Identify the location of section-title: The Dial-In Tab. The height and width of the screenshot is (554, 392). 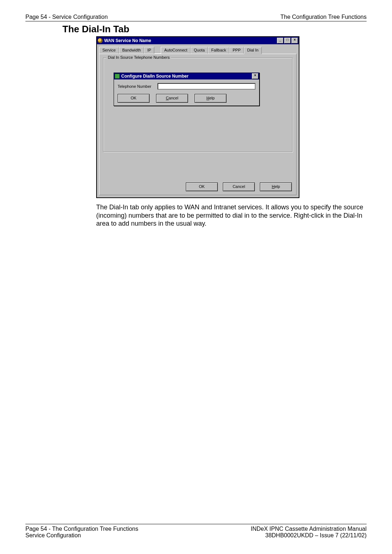
(215, 29).